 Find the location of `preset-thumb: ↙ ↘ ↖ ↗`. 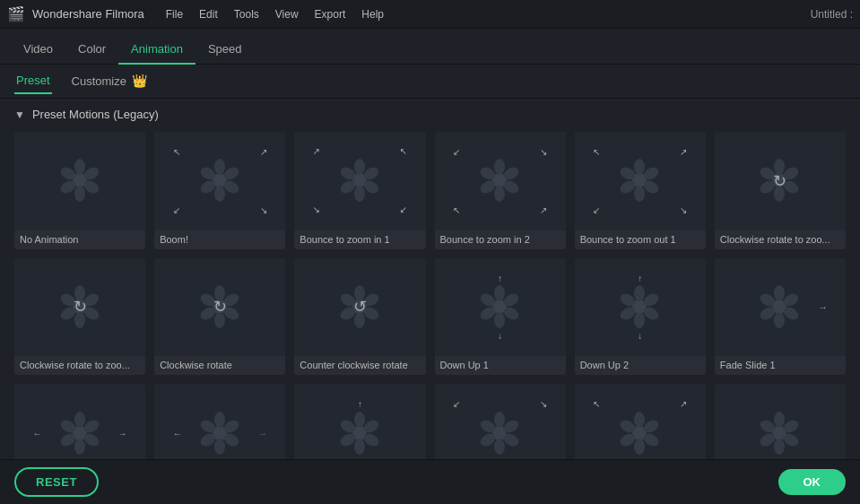

preset-thumb: ↙ ↘ ↖ ↗ is located at coordinates (360, 181).